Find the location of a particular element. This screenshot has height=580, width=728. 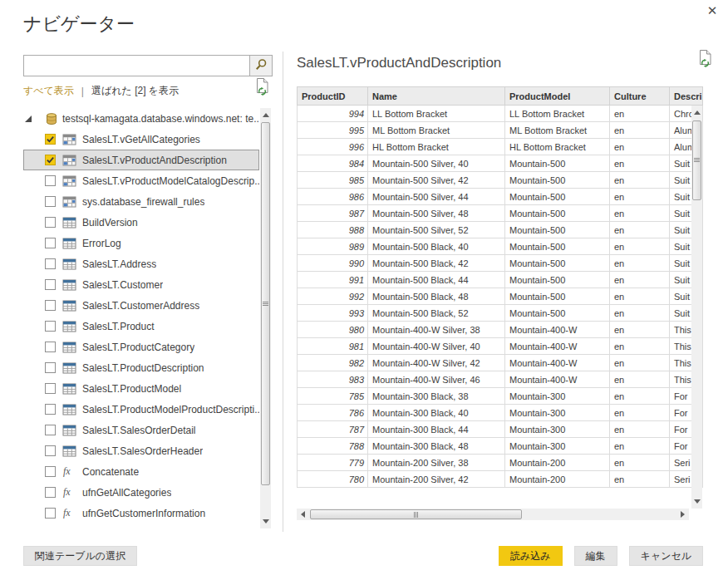

cell-productid: 993 is located at coordinates (332, 313).